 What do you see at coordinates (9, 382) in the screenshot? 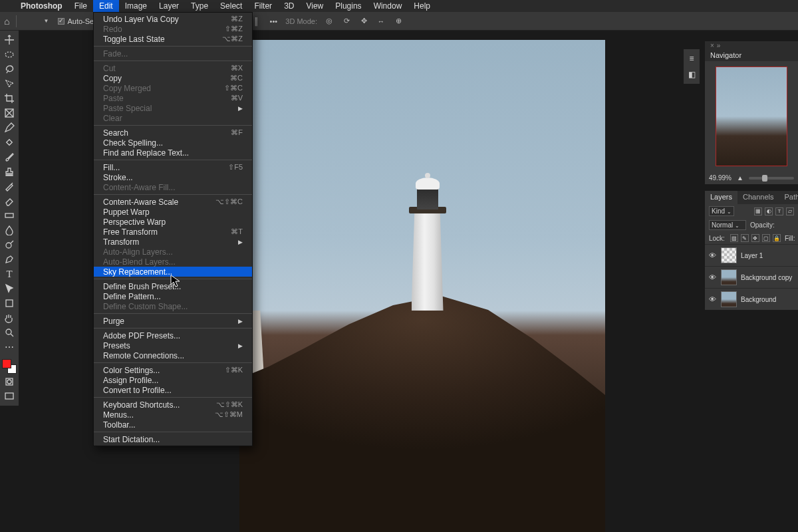
I see `quick-mask-tool` at bounding box center [9, 382].